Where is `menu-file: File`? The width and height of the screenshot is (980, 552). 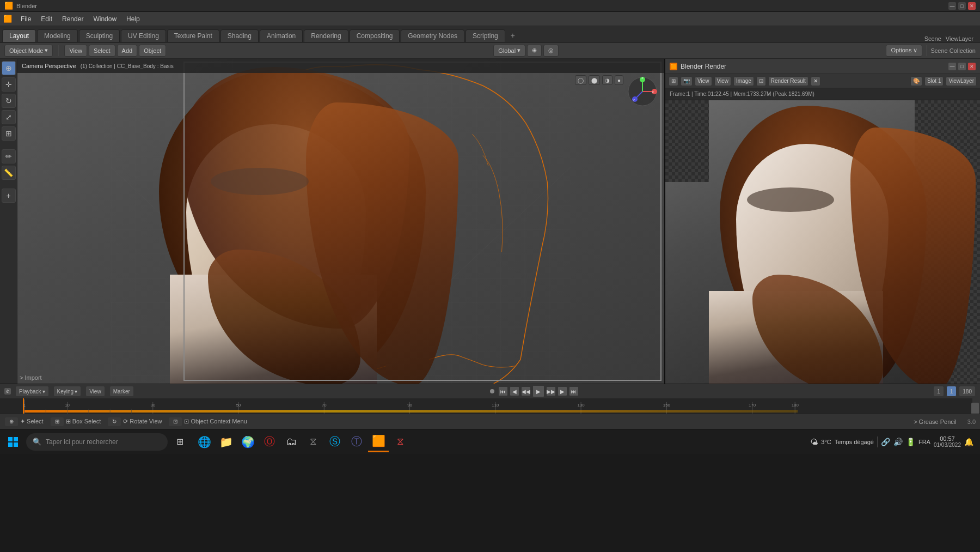 menu-file: File is located at coordinates (26, 19).